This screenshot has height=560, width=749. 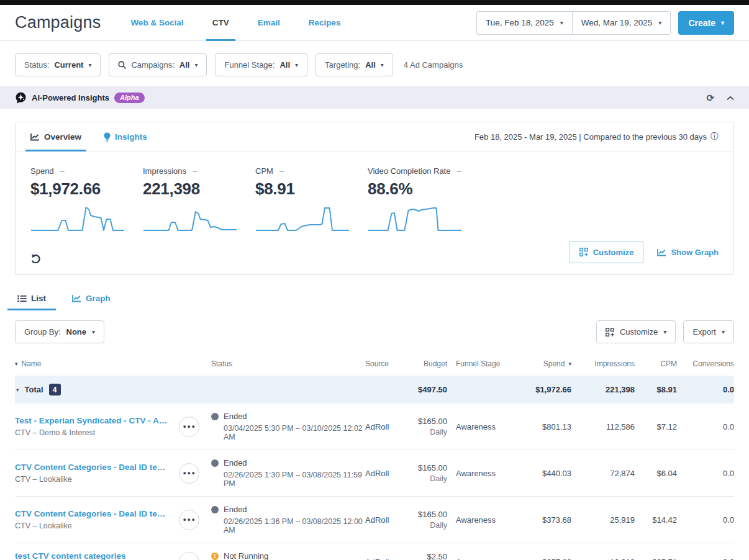 What do you see at coordinates (730, 98) in the screenshot?
I see `chevron-up-icon` at bounding box center [730, 98].